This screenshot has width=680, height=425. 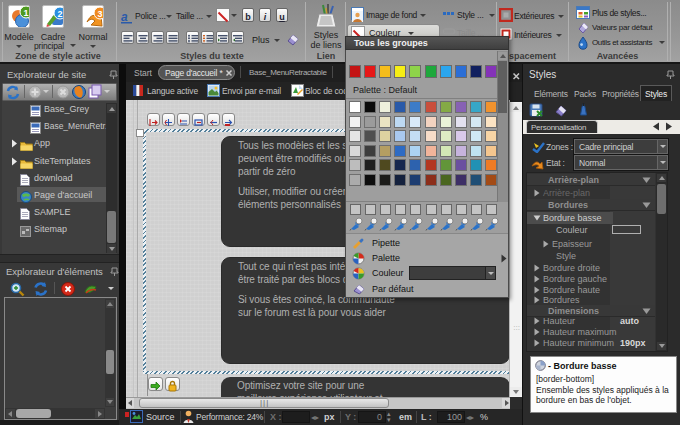 What do you see at coordinates (124, 17) in the screenshot?
I see `svg-text: a` at bounding box center [124, 17].